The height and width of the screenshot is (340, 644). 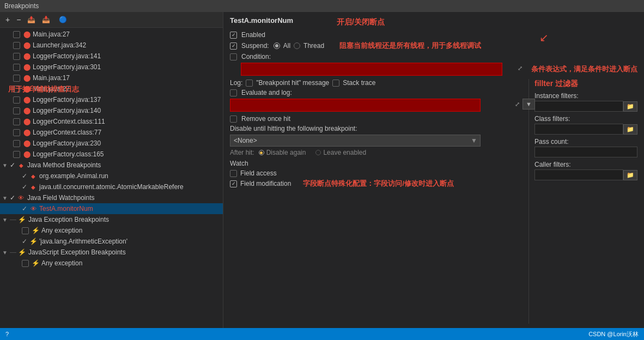 I want to click on evaluate-log-checkbox, so click(x=233, y=93).